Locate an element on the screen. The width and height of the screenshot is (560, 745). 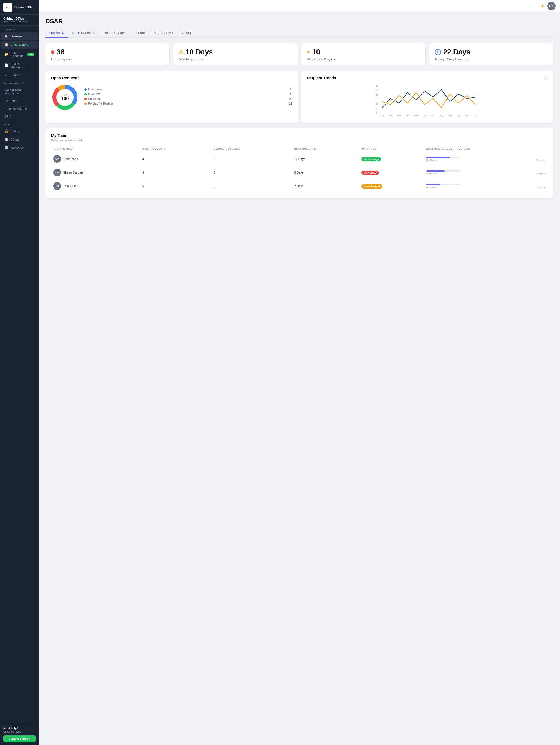
contact-support-button: Contact Support is located at coordinates (20, 739).